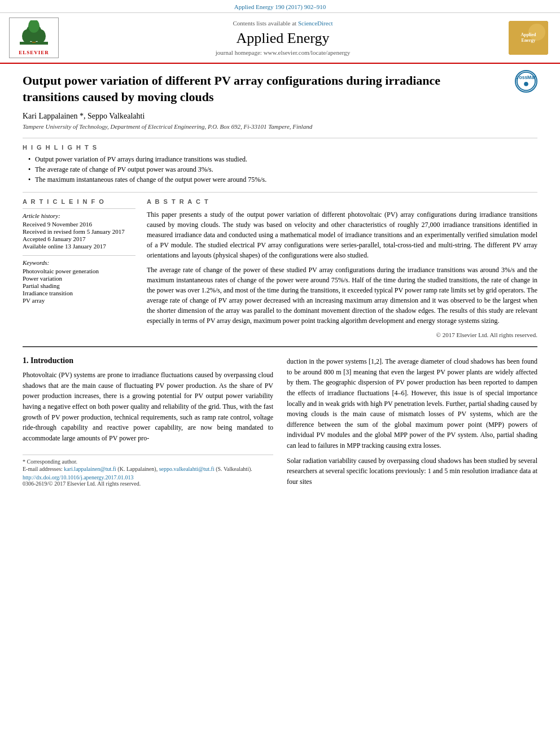 Image resolution: width=560 pixels, height=747 pixels. Describe the element at coordinates (280, 126) in the screenshot. I see `affiliation: Tampere University of Technology, Depart…` at that location.